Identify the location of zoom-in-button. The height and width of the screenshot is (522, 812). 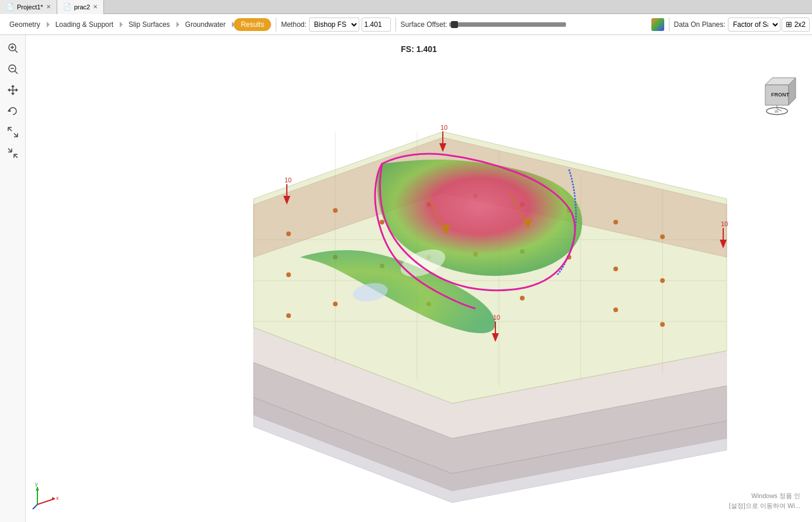
(13, 69).